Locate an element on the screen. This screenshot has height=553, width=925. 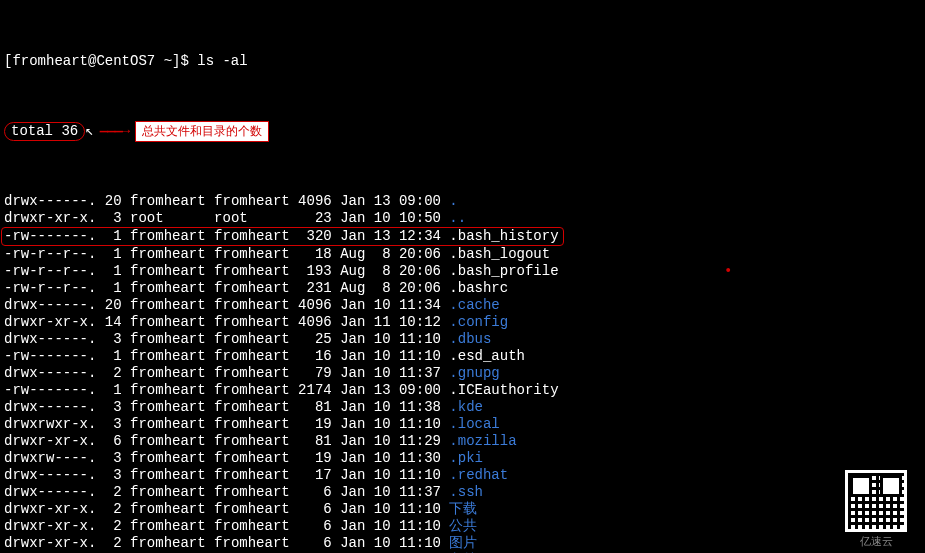
file-name: .mozilla is located at coordinates (482, 441).